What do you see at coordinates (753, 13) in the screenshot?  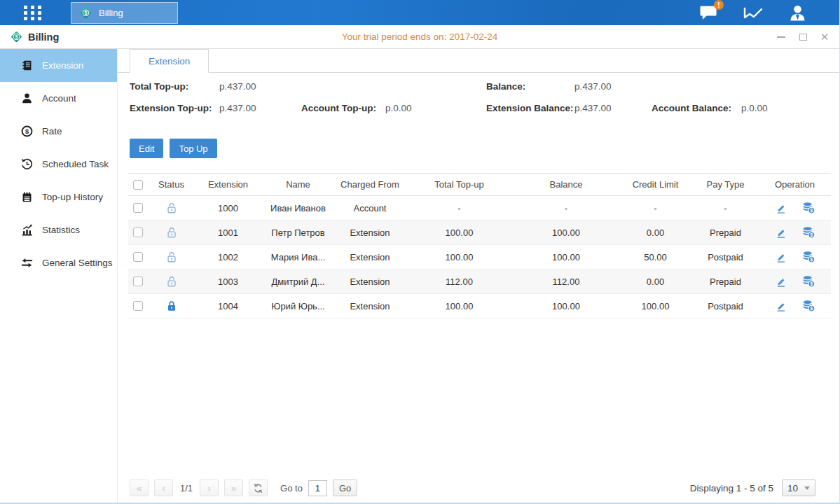 I see `statistics-chart-icon` at bounding box center [753, 13].